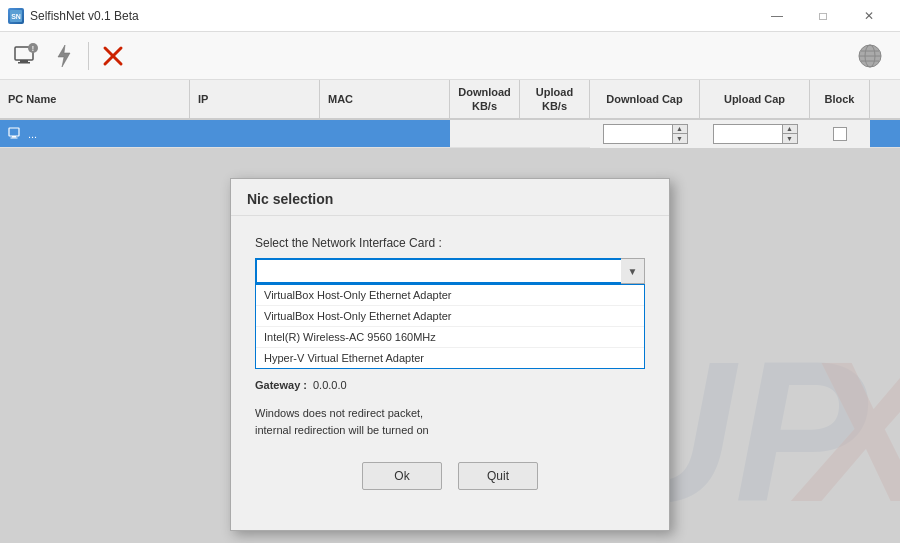  I want to click on app-title: SelfishNet v0.1 Beta, so click(84, 16).